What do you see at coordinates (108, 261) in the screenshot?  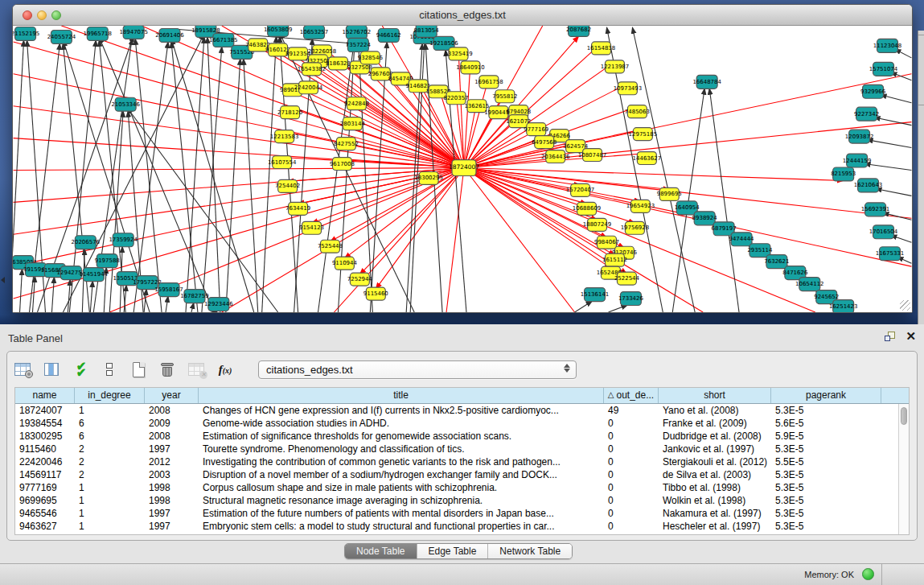 I see `graph-node-teal: 9197588` at bounding box center [108, 261].